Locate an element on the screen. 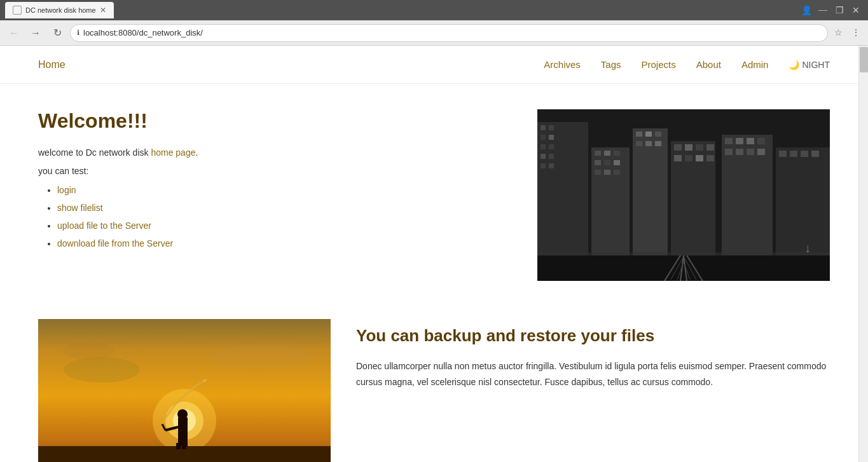  list-item: upload file to the Server is located at coordinates (285, 226).